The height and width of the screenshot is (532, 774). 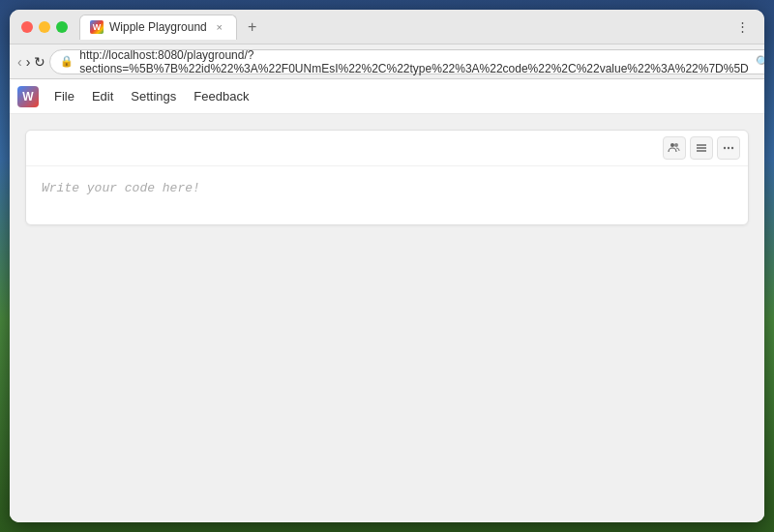 I want to click on app-logo: W, so click(x=28, y=97).